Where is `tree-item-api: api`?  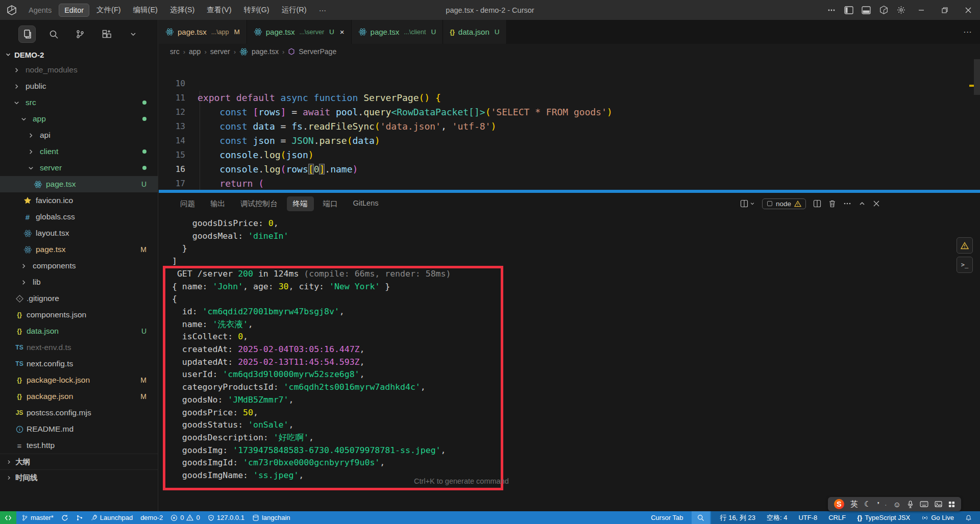 tree-item-api: api is located at coordinates (79, 135).